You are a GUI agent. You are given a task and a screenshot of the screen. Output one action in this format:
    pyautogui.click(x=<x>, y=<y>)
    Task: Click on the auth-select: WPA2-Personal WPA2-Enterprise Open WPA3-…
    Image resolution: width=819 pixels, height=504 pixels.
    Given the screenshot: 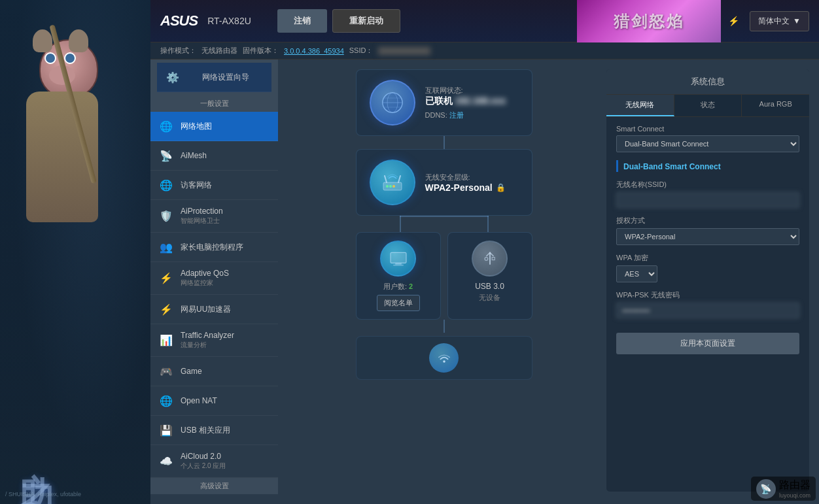 What is the action you would take?
    pyautogui.click(x=708, y=237)
    